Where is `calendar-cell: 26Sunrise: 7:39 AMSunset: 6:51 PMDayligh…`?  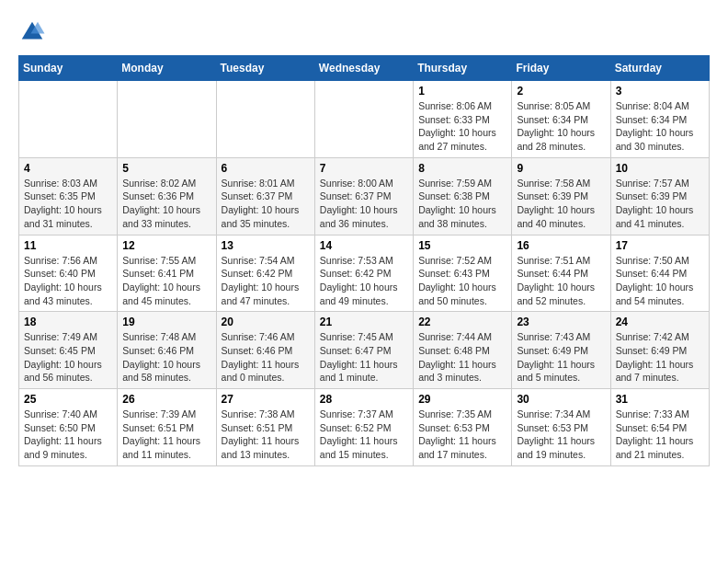 calendar-cell: 26Sunrise: 7:39 AMSunset: 6:51 PMDayligh… is located at coordinates (167, 428).